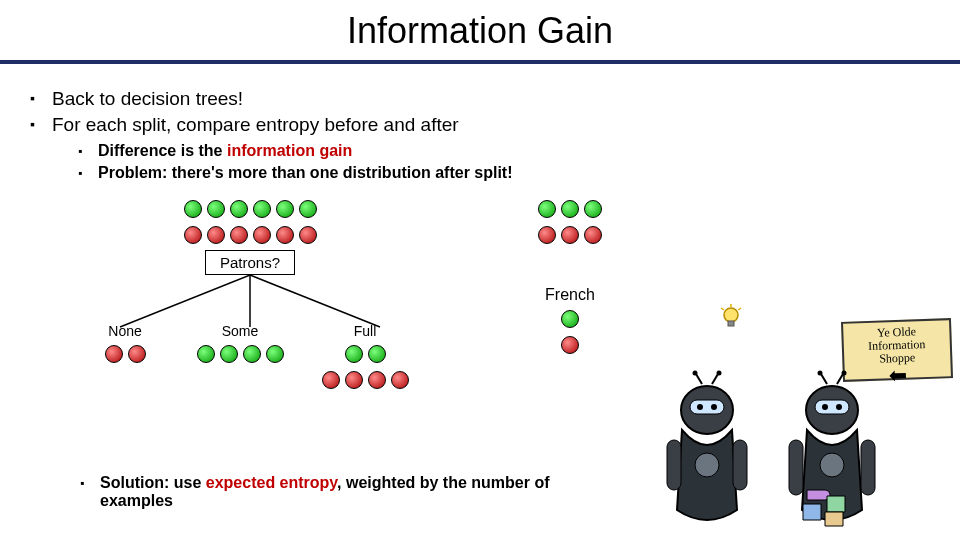 Image resolution: width=960 pixels, height=540 pixels. I want to click on bullet-1: Back to decision trees!, so click(480, 99).